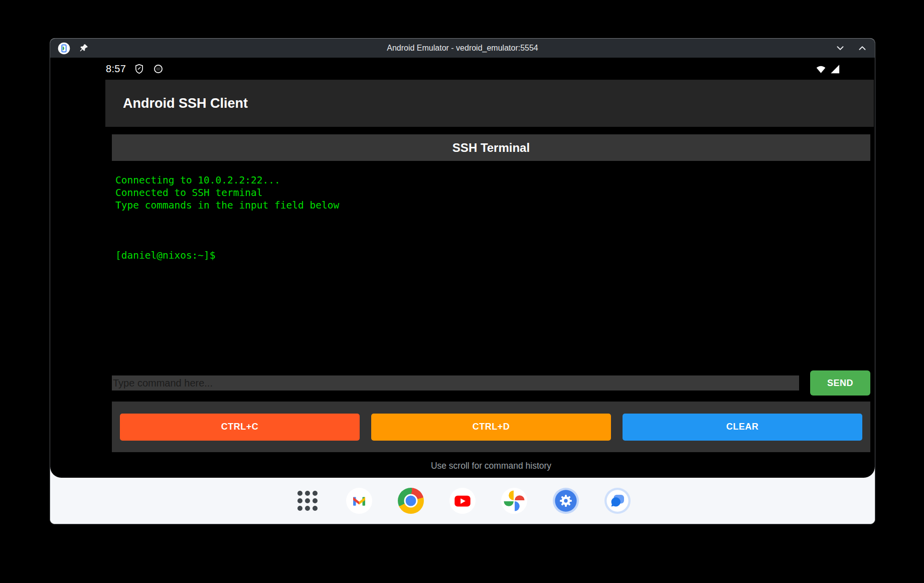 This screenshot has width=924, height=583. I want to click on clear-button: CLEAR, so click(742, 427).